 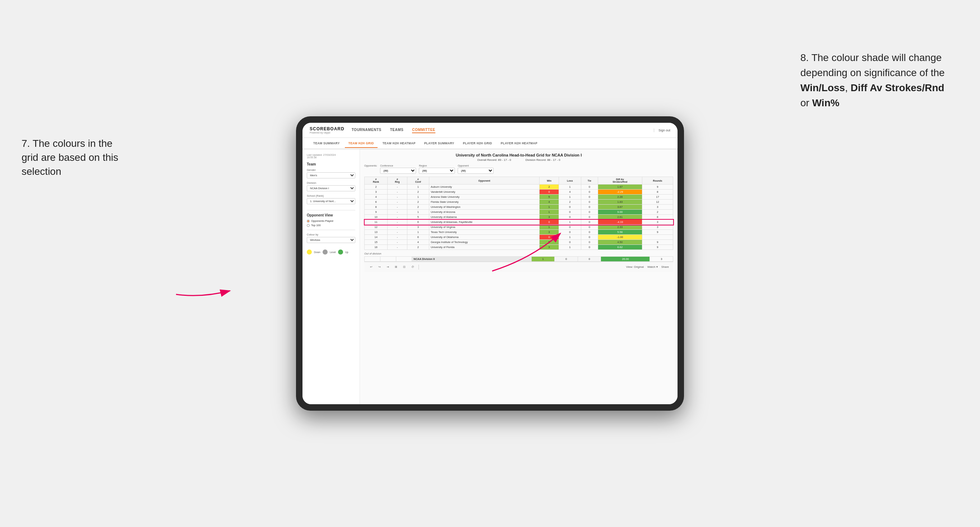 What do you see at coordinates (549, 181) in the screenshot?
I see `col-win: Win` at bounding box center [549, 181].